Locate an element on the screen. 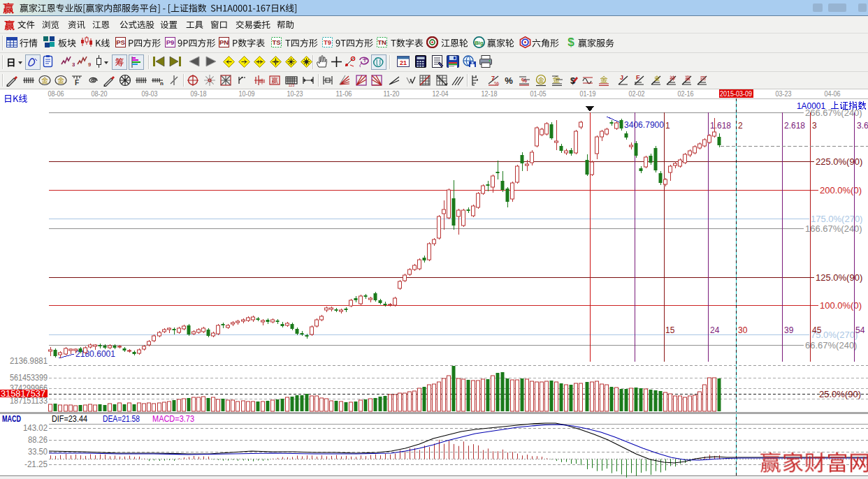 The height and width of the screenshot is (479, 868). svg-text: 39 is located at coordinates (789, 330).